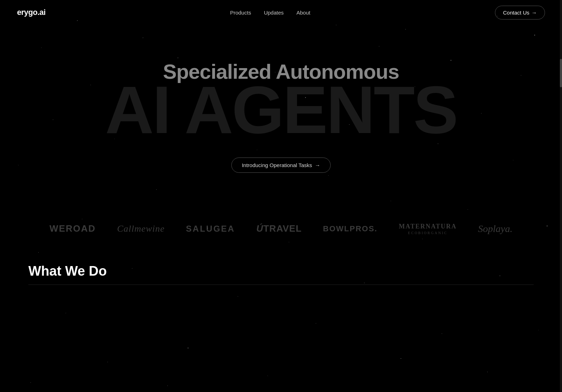 This screenshot has width=562, height=392. I want to click on hero-cta-arrow: →, so click(318, 165).